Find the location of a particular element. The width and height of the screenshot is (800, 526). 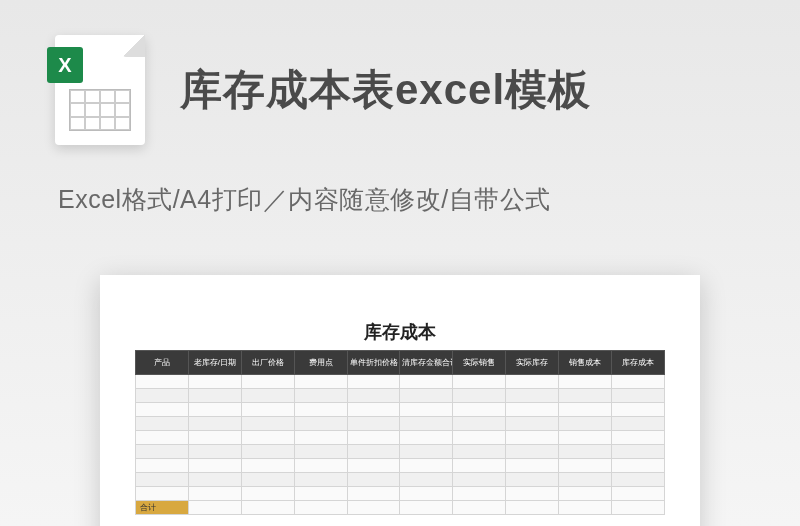

table-header-cell: 费用点 is located at coordinates (320, 363).